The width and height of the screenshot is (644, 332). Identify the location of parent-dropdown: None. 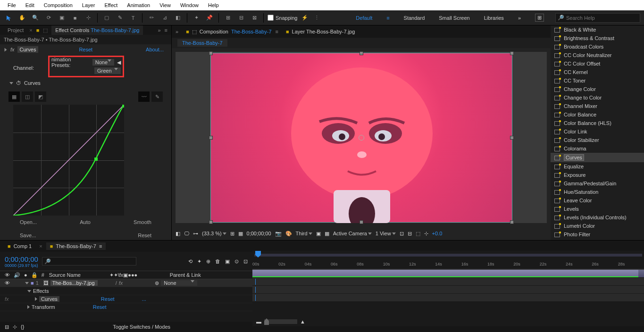
(179, 283).